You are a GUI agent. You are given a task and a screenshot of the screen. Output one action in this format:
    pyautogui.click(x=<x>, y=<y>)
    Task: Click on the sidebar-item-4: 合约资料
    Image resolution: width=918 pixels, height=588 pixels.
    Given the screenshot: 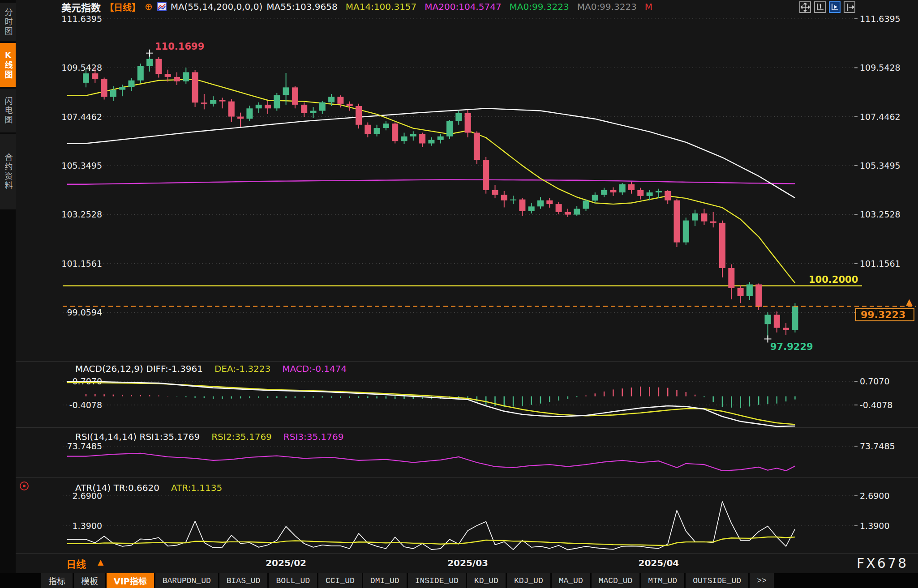 What is the action you would take?
    pyautogui.click(x=8, y=172)
    